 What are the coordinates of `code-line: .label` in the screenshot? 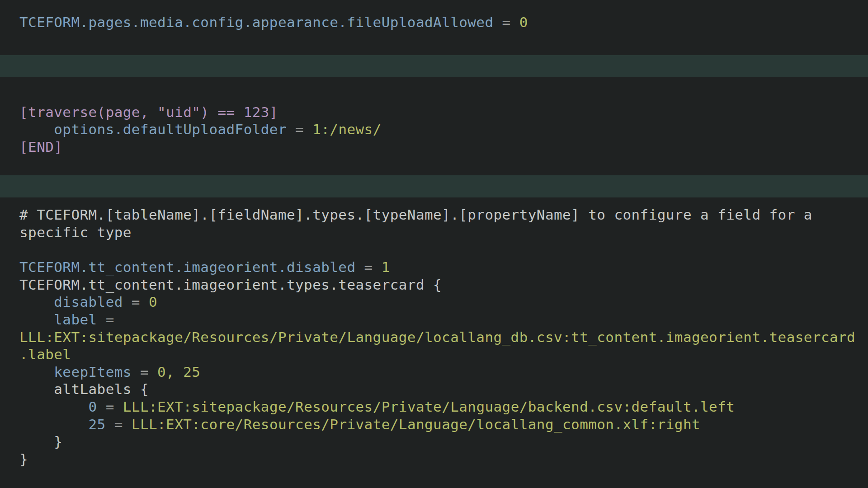 It's located at (434, 354).